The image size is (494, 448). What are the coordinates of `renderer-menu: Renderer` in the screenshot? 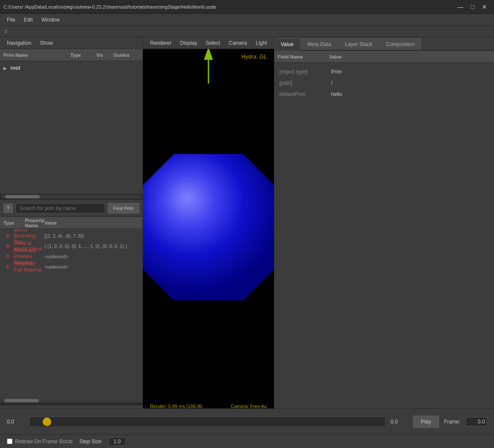 It's located at (161, 43).